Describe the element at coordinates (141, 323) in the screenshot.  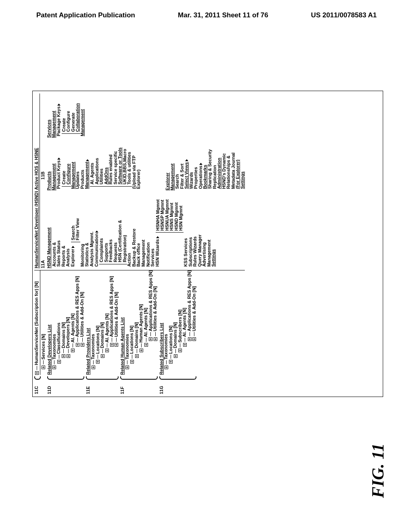
I see `tree-human-agents: Human Agents [N]` at that location.